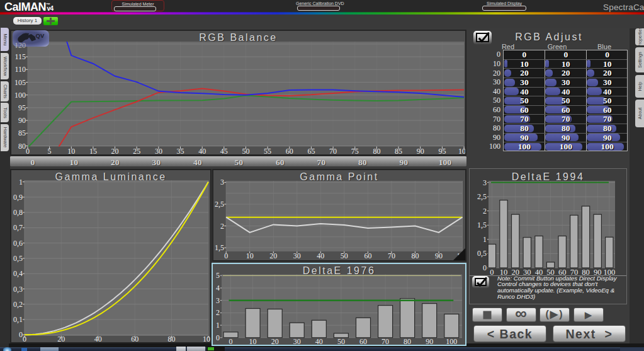  What do you see at coordinates (137, 151) in the screenshot?
I see `svg-text: 25` at bounding box center [137, 151].